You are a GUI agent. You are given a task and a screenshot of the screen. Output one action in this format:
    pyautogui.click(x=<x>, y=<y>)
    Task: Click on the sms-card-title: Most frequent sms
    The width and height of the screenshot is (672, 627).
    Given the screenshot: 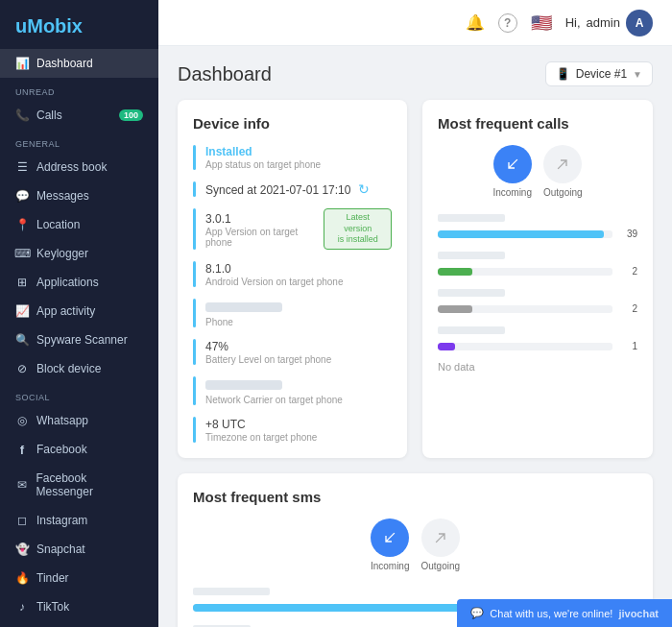 What is the action you would take?
    pyautogui.click(x=415, y=497)
    